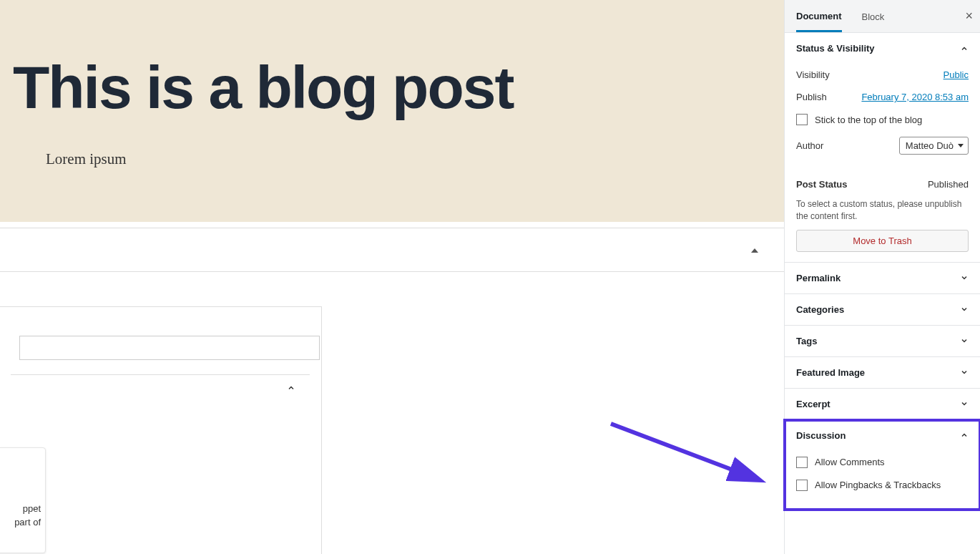 This screenshot has height=554, width=980. What do you see at coordinates (807, 341) in the screenshot?
I see `panel-tags-title: Tags` at bounding box center [807, 341].